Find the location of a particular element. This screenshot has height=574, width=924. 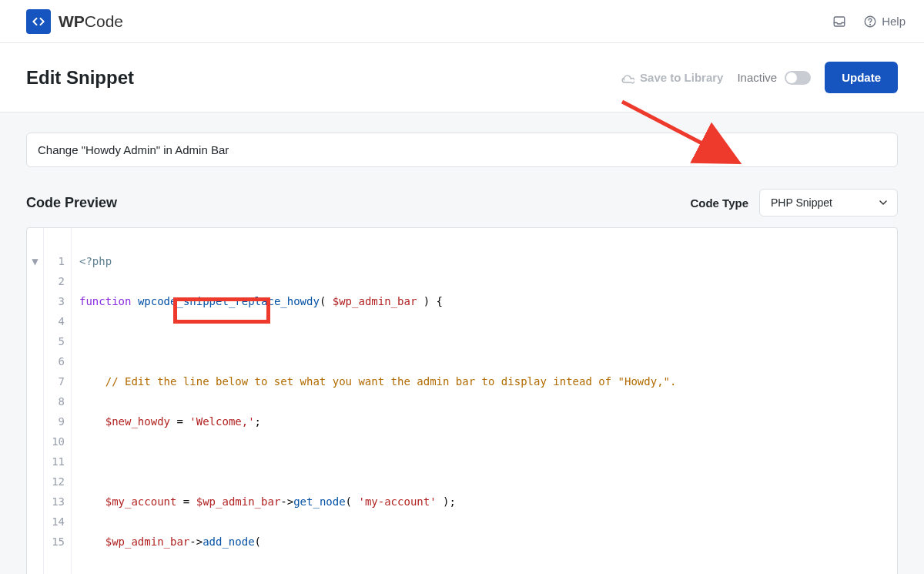

code-type-select: PHP Snippet is located at coordinates (829, 203).